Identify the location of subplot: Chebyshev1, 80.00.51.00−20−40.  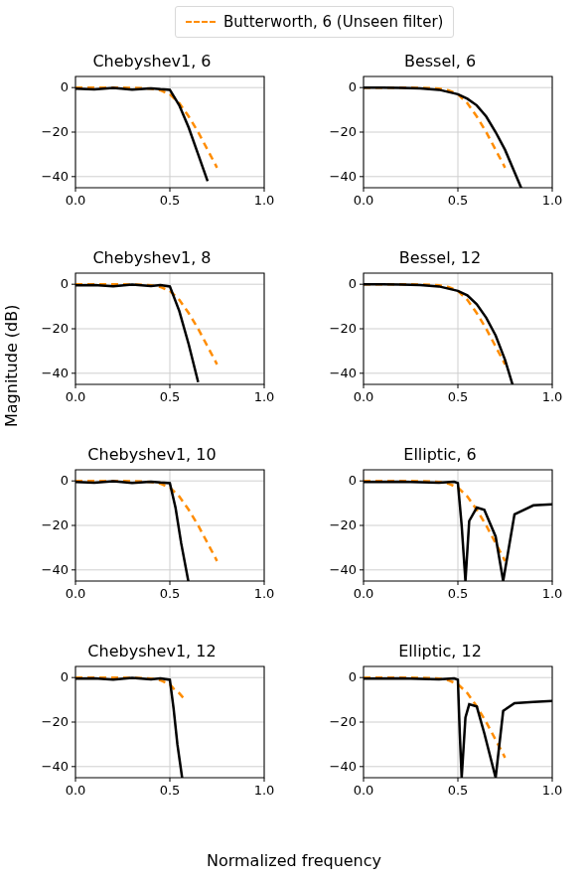
(152, 338).